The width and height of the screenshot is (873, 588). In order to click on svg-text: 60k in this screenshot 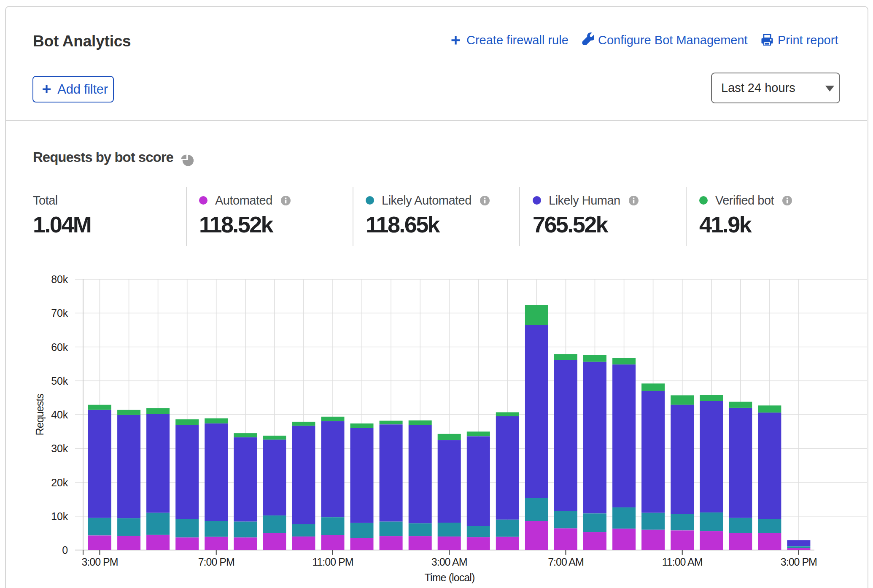, I will do `click(59, 347)`.